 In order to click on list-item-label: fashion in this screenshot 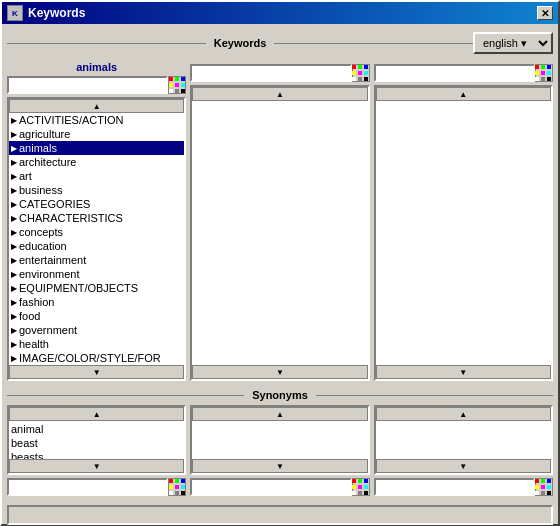, I will do `click(36, 302)`.